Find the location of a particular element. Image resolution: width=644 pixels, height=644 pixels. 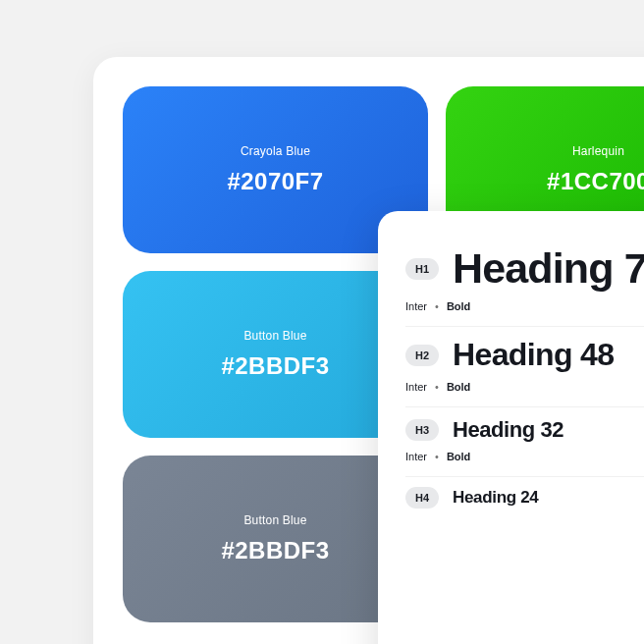

typography-row-h1: H1 Heading 72 Inter • Bold is located at coordinates (524, 281).